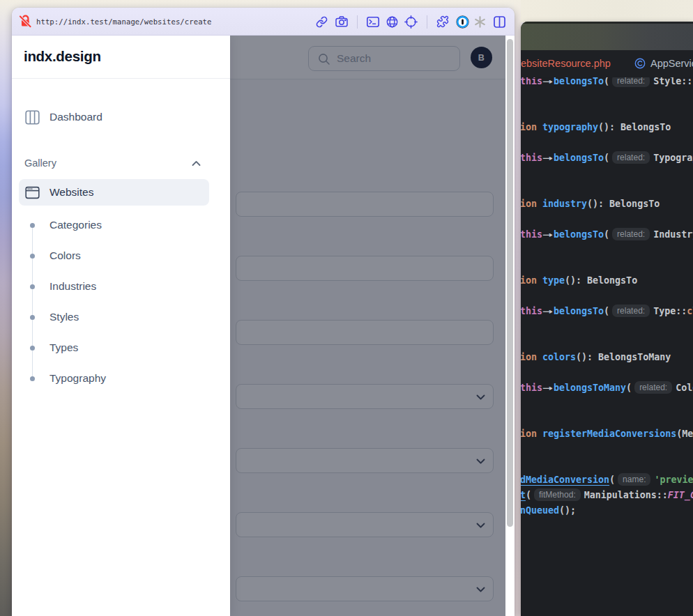  I want to click on sidebar-item-label: Categories, so click(75, 225).